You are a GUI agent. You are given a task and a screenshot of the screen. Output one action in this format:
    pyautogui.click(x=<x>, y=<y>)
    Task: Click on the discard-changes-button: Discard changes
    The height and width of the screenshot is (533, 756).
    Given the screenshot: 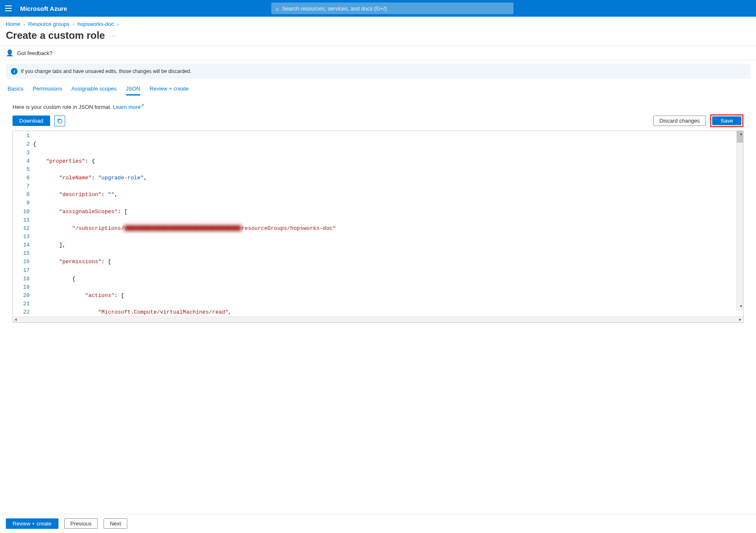 What is the action you would take?
    pyautogui.click(x=680, y=121)
    